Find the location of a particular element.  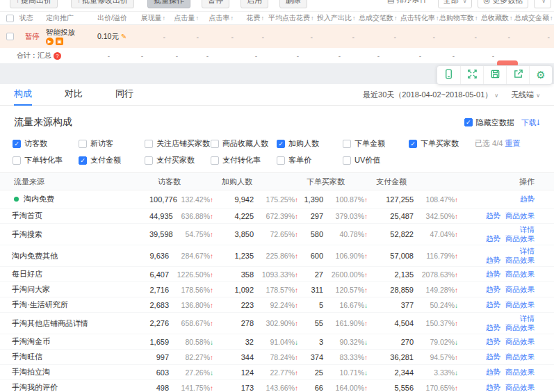

campaign-col-header: 总成交金额↑ is located at coordinates (534, 18).